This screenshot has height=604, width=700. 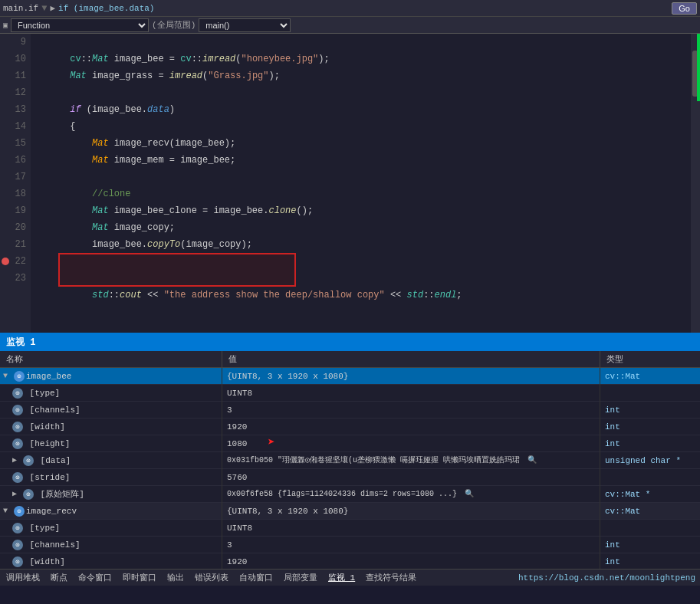 I want to click on var-icon-recv-width: ◎, so click(x=18, y=562).